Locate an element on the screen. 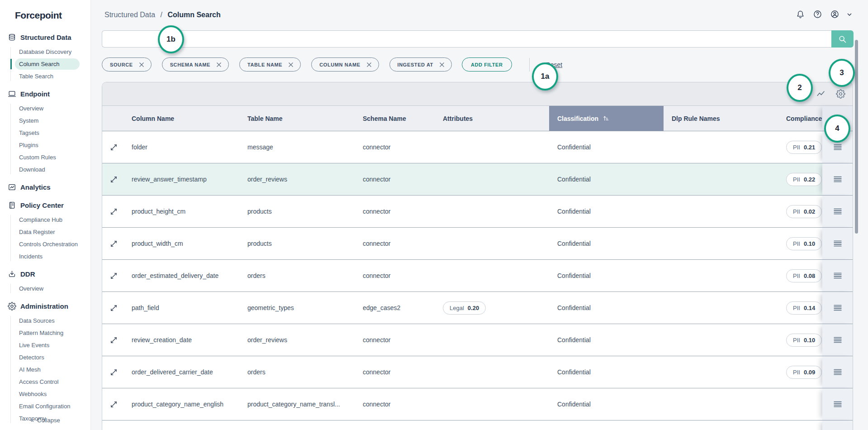  sidebar-item-incidents: Incidents is located at coordinates (45, 256).